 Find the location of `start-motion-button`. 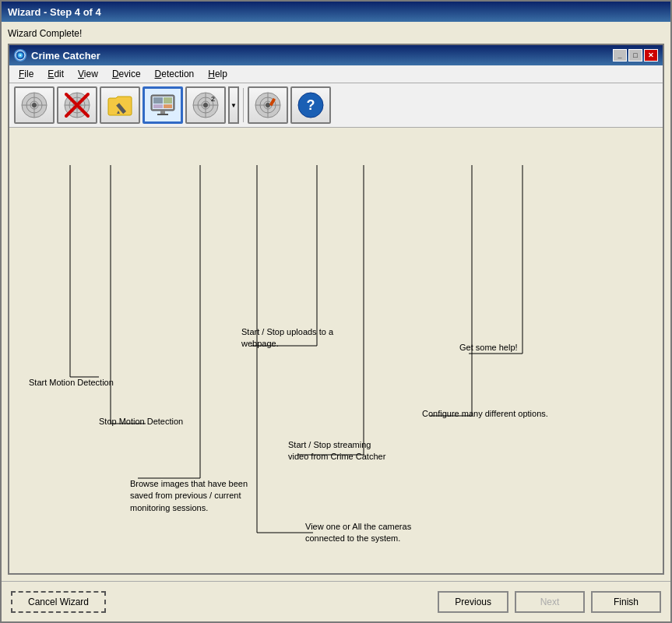

start-motion-button is located at coordinates (34, 105).